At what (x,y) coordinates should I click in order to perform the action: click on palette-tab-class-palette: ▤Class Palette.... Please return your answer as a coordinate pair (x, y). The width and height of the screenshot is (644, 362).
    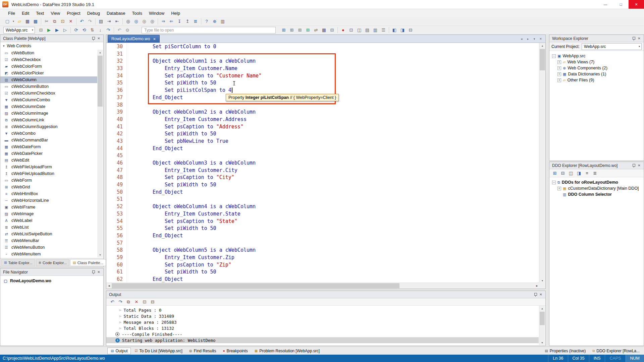
    Looking at the image, I should click on (88, 263).